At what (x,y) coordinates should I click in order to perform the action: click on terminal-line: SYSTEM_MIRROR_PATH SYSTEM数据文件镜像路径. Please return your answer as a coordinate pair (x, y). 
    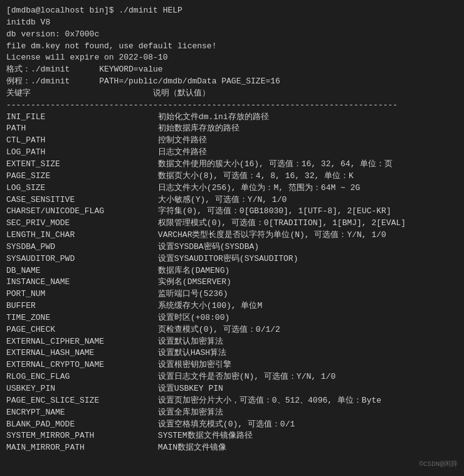
    Looking at the image, I should click on (232, 436).